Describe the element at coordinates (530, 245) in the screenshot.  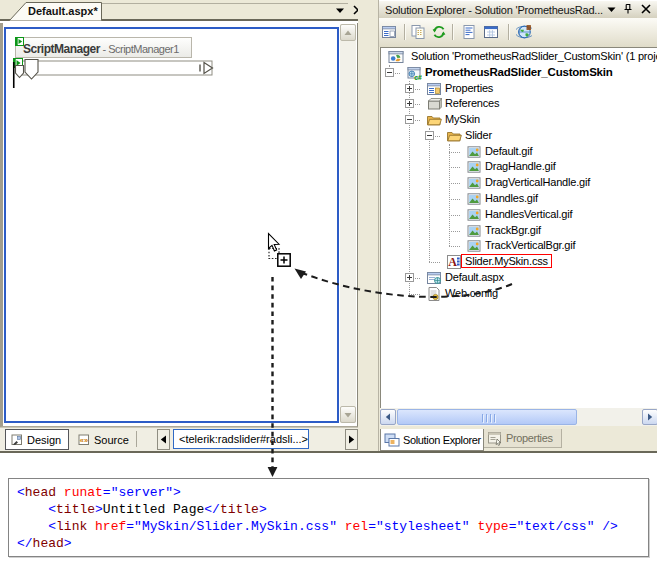
I see `tree-item-label: TrackVerticalBgr.gif` at that location.